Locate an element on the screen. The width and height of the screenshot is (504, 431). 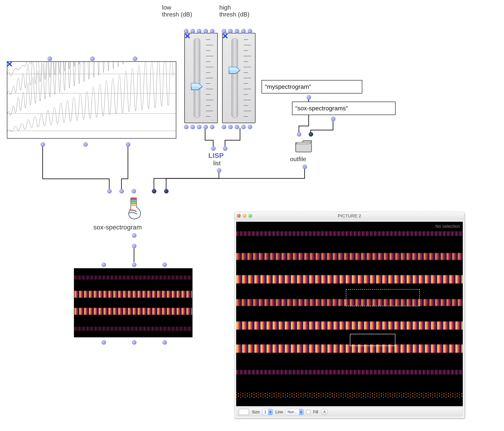
window-titlebar: PICTURE 2 is located at coordinates (349, 216).